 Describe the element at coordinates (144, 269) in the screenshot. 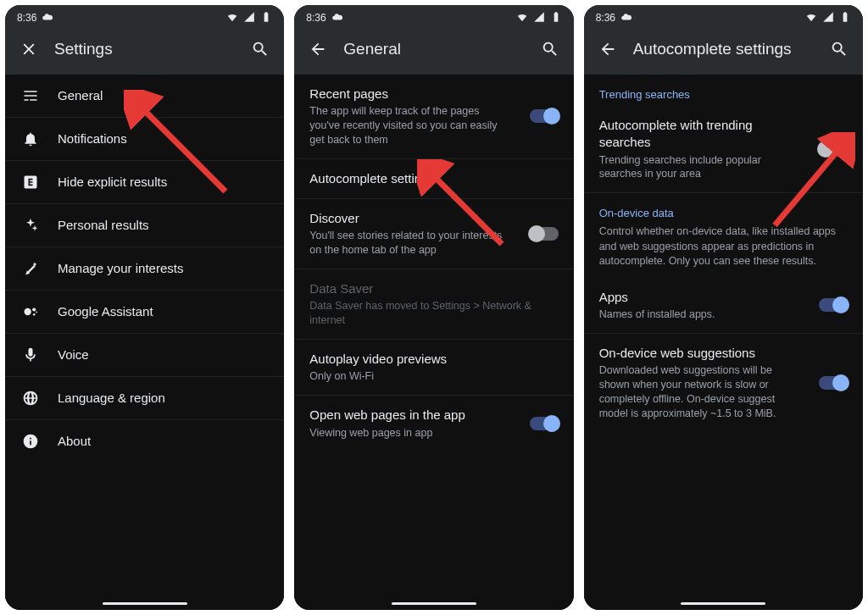

I see `settings-item-manage-interests: Manage your interests` at that location.